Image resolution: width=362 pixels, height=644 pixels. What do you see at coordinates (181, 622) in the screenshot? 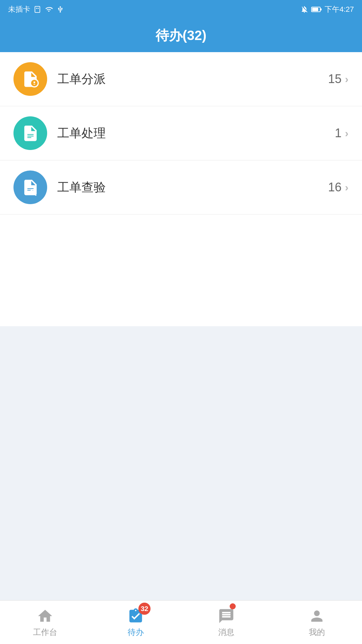
I see `bottom-nav: 工作台 32 待办 消息 我的` at bounding box center [181, 622].